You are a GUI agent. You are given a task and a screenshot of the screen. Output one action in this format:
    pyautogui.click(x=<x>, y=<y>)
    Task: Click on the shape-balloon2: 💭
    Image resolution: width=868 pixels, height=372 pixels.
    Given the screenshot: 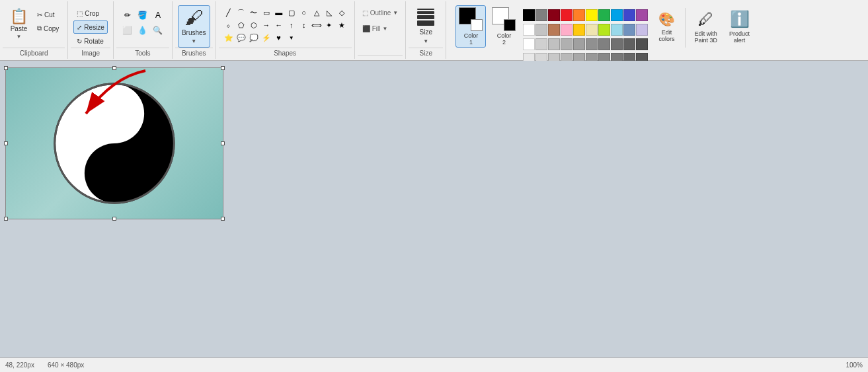 What is the action you would take?
    pyautogui.click(x=254, y=38)
    